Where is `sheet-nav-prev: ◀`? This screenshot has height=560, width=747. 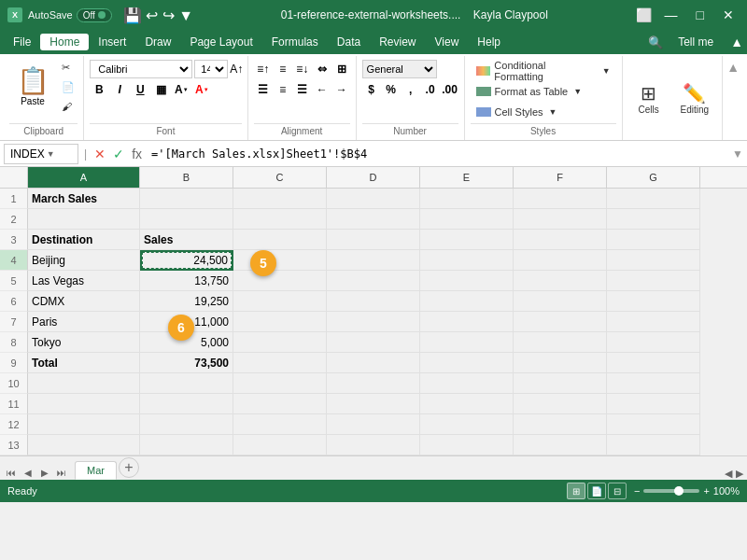 sheet-nav-prev: ◀ is located at coordinates (28, 472).